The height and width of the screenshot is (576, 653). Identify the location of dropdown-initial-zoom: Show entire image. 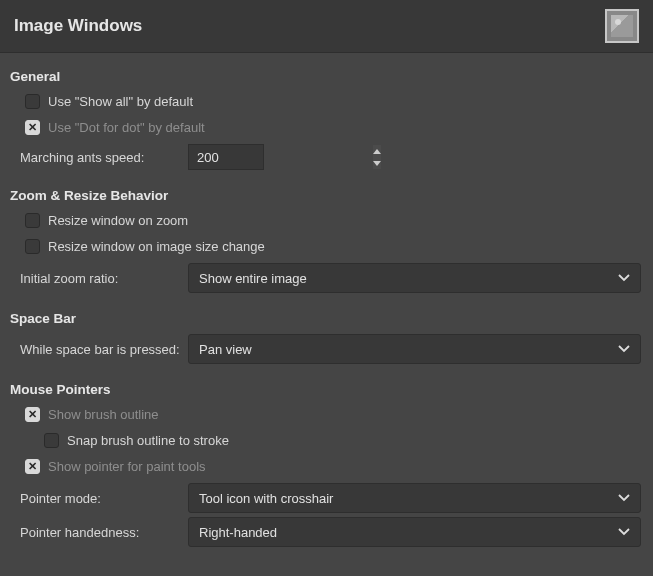
(414, 278).